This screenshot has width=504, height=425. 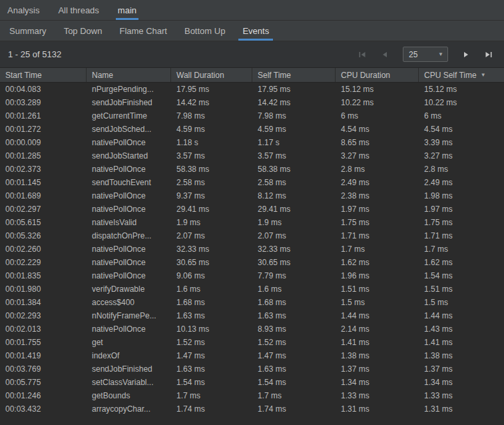 I want to click on table-row: 00:02.293nNotifyFramePe...1.63 ms1.63 ms…, so click(x=252, y=316).